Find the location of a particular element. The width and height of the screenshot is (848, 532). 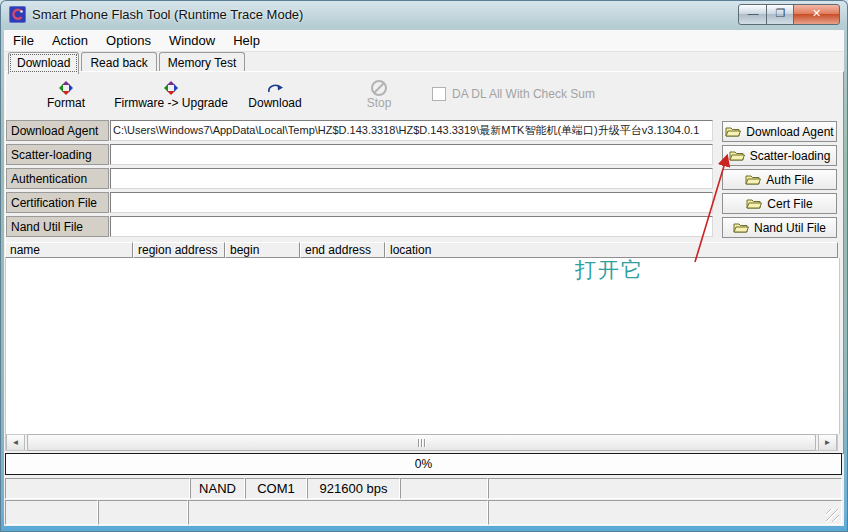

download-icon is located at coordinates (275, 88).